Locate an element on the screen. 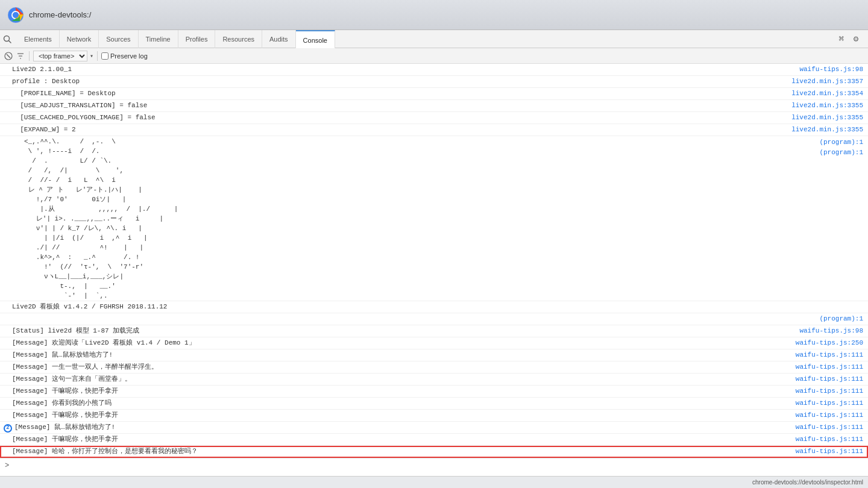 The height and width of the screenshot is (488, 868). console-entry-with-badge: 2 [Message] 鼠…鼠标放错地方了! waifu-tips.js:111 is located at coordinates (434, 428).